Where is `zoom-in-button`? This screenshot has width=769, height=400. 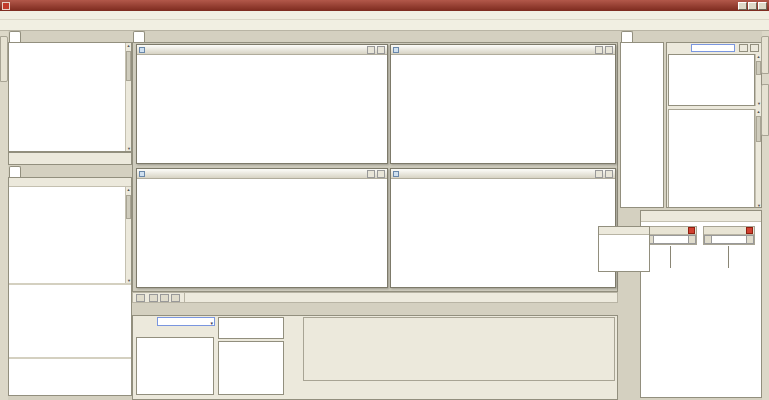
zoom-in-button is located at coordinates (164, 298).